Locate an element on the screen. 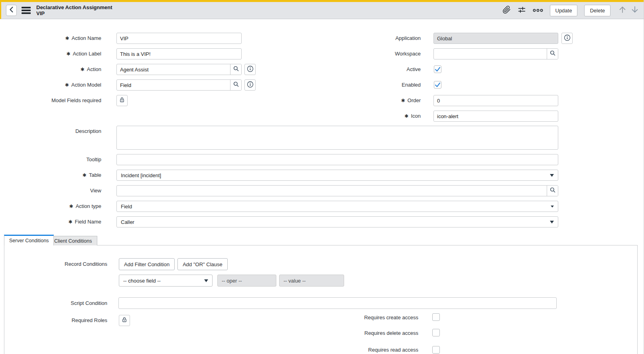  field-label-tooltip: Tooltip is located at coordinates (51, 160).